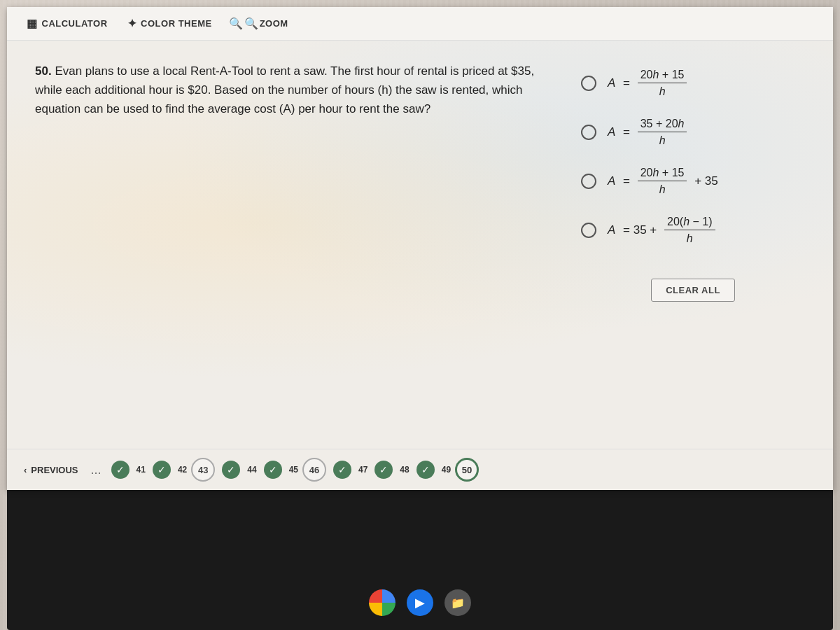 This screenshot has height=630, width=840. Describe the element at coordinates (426, 470) in the screenshot. I see `nav-item-49: ✓` at that location.